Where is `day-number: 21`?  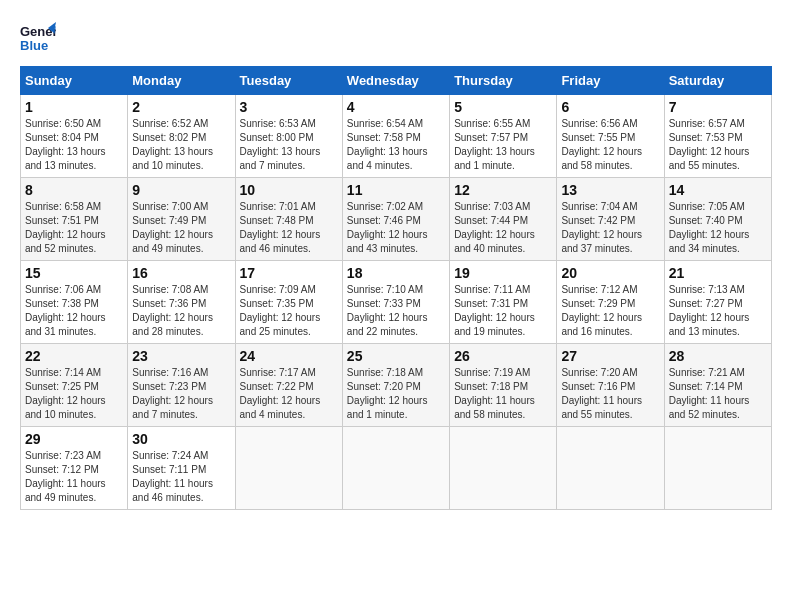
day-number: 21 is located at coordinates (718, 273).